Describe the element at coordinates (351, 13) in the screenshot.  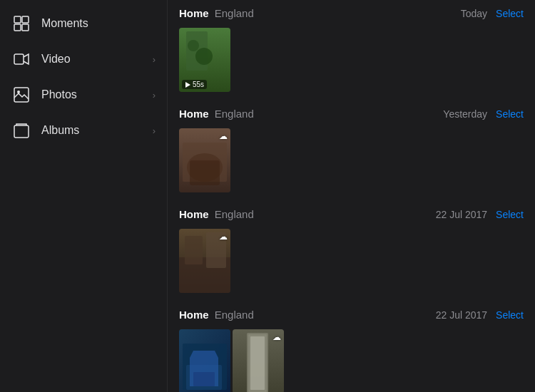
I see `section-header-today: Home England Today Select` at that location.